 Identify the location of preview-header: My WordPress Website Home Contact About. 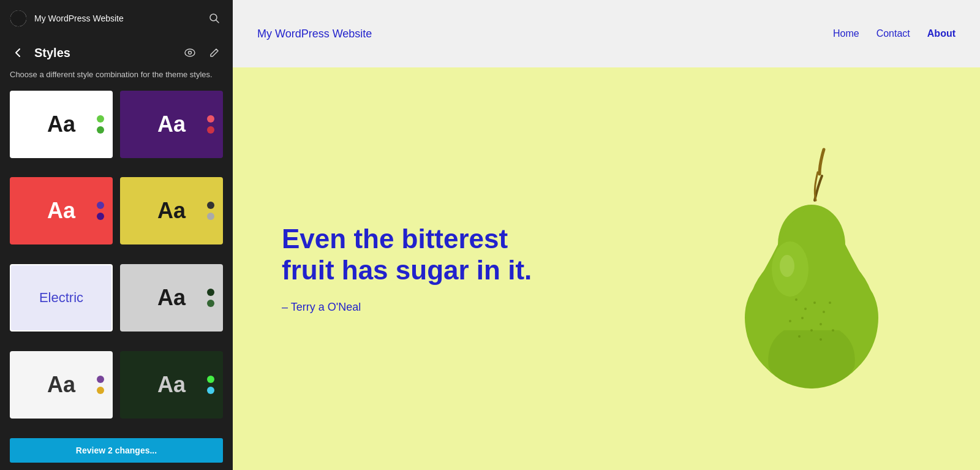
(606, 34).